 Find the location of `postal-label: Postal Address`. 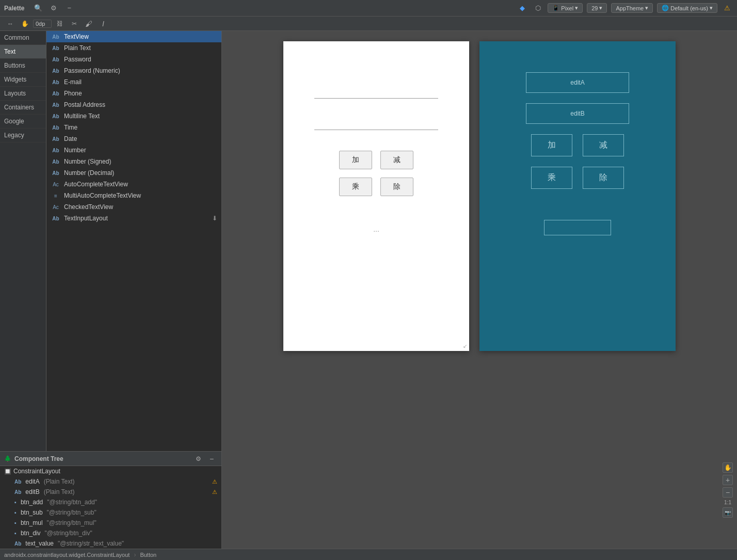

postal-label: Postal Address is located at coordinates (85, 105).